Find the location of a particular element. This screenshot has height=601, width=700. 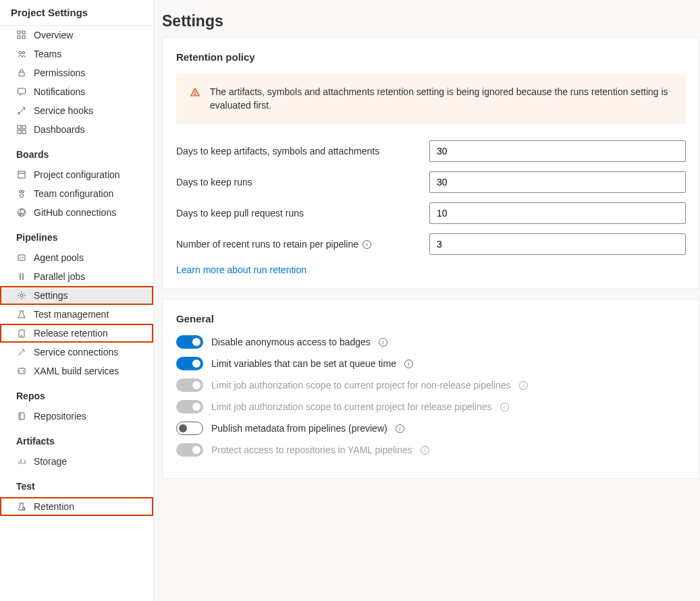

sidebar-item-parallel-jobs: Parallel jobs is located at coordinates (77, 277).